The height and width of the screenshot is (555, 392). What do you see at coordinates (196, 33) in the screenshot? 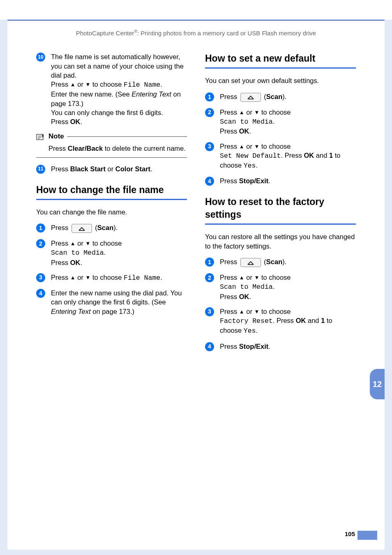
I see `page-header: PhotoCapture Center®: Printing photos fr…` at bounding box center [196, 33].